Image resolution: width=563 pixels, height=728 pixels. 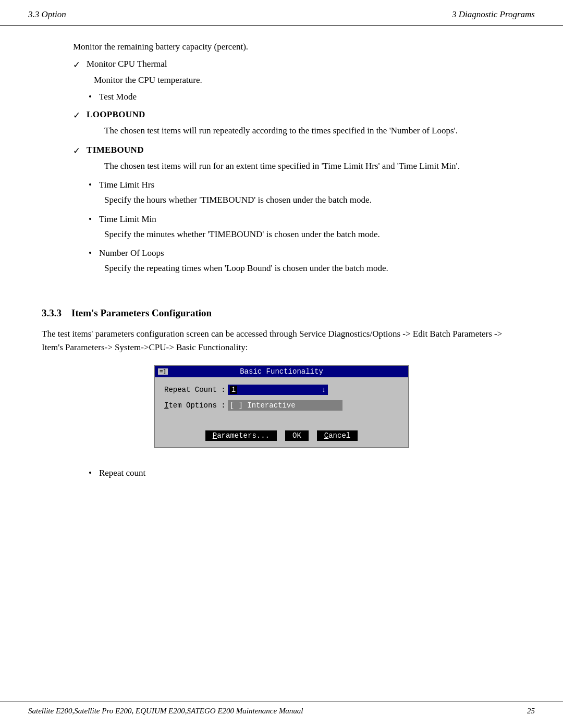 What do you see at coordinates (47, 15) in the screenshot?
I see `header-left: 3.3 Option` at bounding box center [47, 15].